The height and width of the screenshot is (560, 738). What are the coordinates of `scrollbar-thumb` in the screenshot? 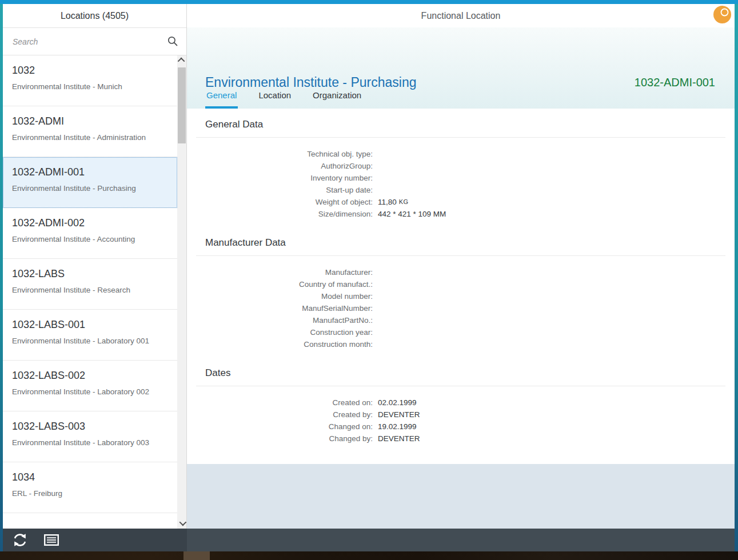 It's located at (182, 105).